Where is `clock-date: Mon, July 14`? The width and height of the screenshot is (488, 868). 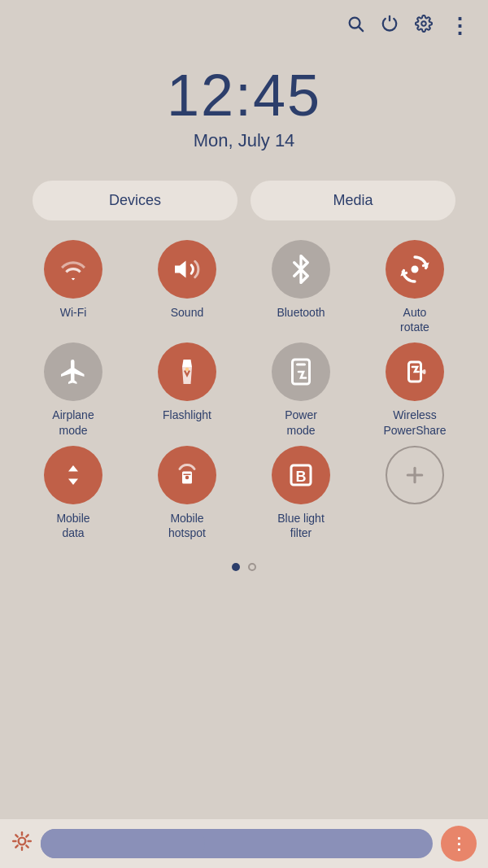 clock-date: Mon, July 14 is located at coordinates (244, 141).